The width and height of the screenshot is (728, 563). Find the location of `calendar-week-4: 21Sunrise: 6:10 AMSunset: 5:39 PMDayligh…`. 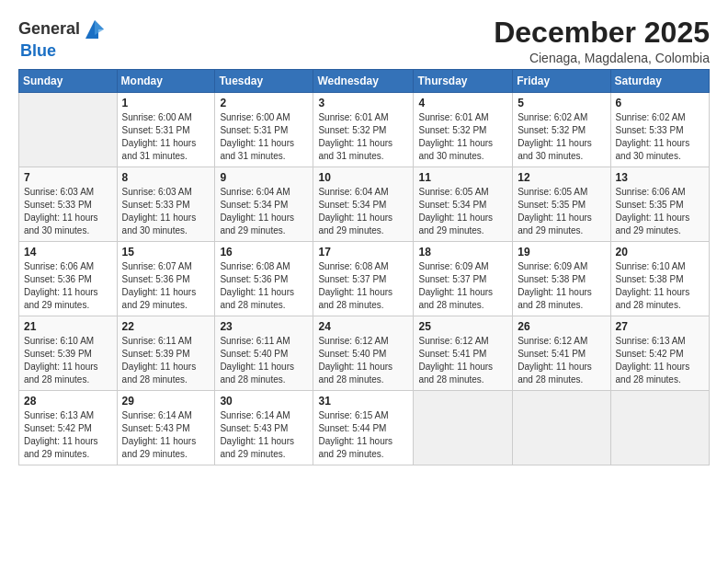

calendar-week-4: 21Sunrise: 6:10 AMSunset: 5:39 PMDayligh… is located at coordinates (364, 353).